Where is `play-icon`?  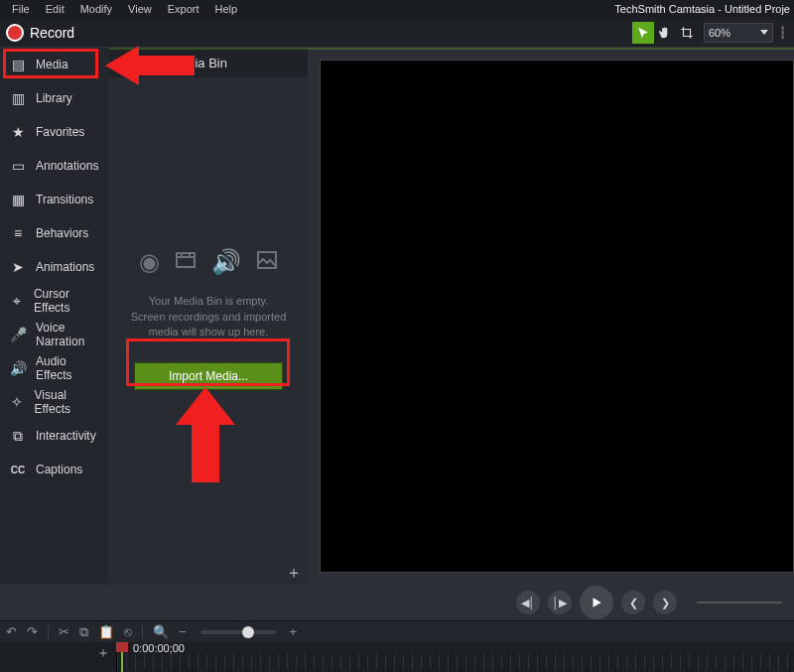
play-icon is located at coordinates (596, 603).